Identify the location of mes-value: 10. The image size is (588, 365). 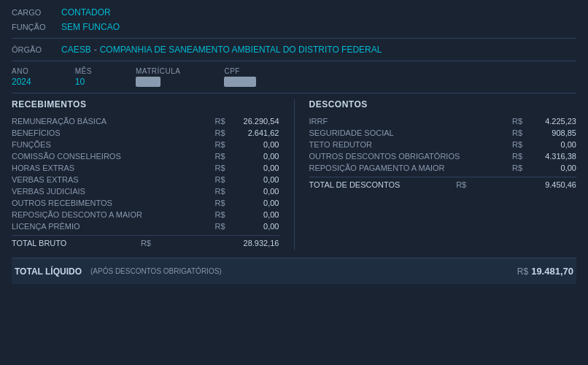
(83, 82).